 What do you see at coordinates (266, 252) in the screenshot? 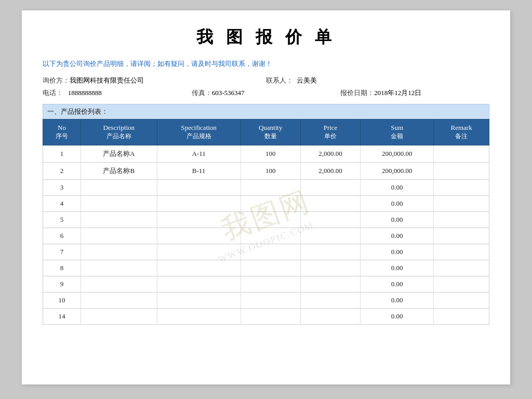
I see `table-row: 70.00` at bounding box center [266, 252].